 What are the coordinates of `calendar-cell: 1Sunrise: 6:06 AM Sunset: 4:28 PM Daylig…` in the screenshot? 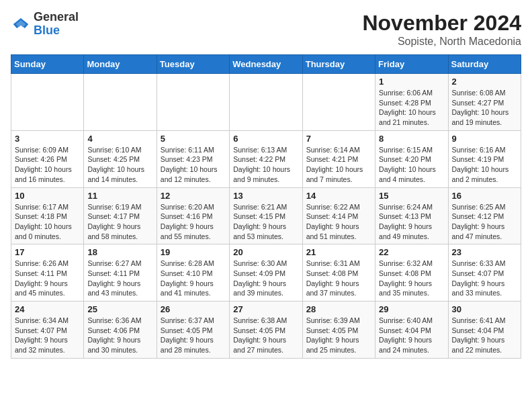 It's located at (412, 102).